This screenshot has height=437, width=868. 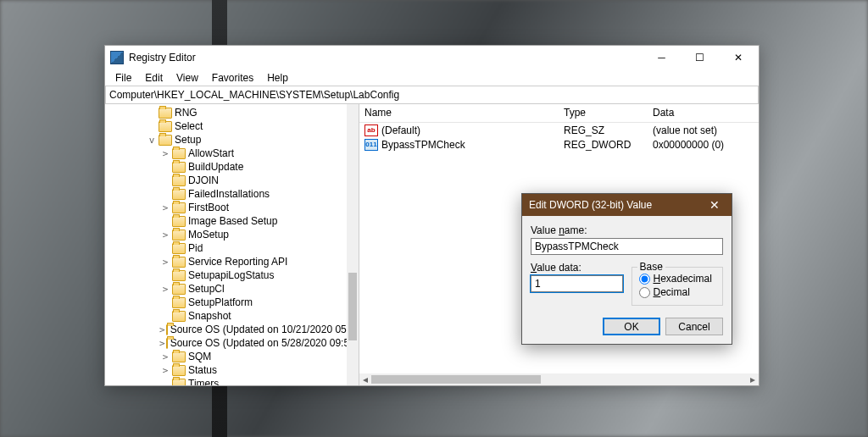 I want to click on dialog-close-button: ✕, so click(x=715, y=205).